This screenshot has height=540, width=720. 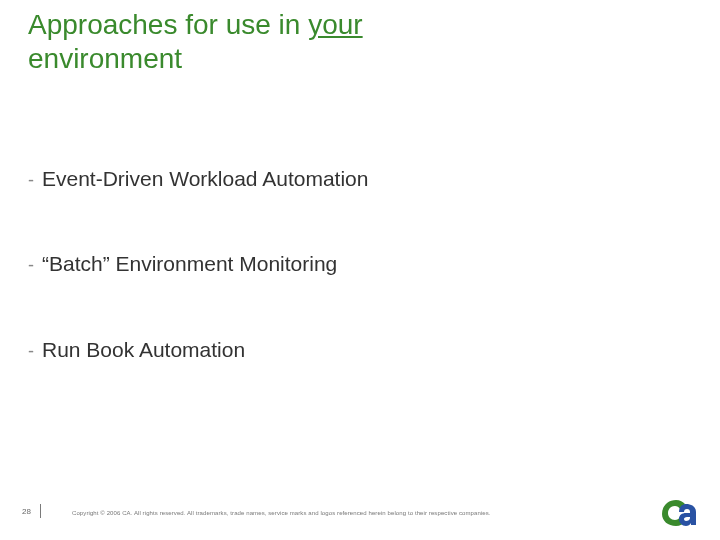 I want to click on title-underlined-word: your, so click(x=335, y=24).